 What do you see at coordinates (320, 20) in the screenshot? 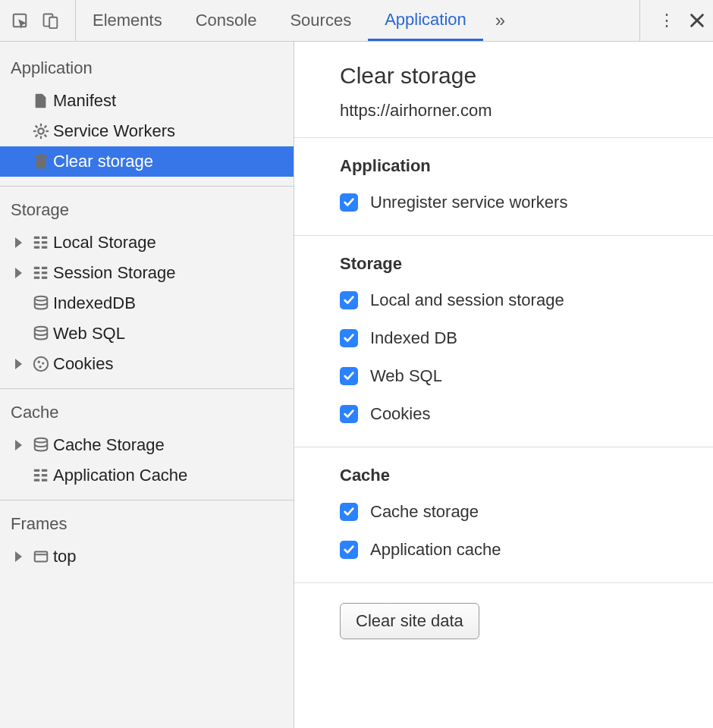
I see `tab-sources: Sources` at bounding box center [320, 20].